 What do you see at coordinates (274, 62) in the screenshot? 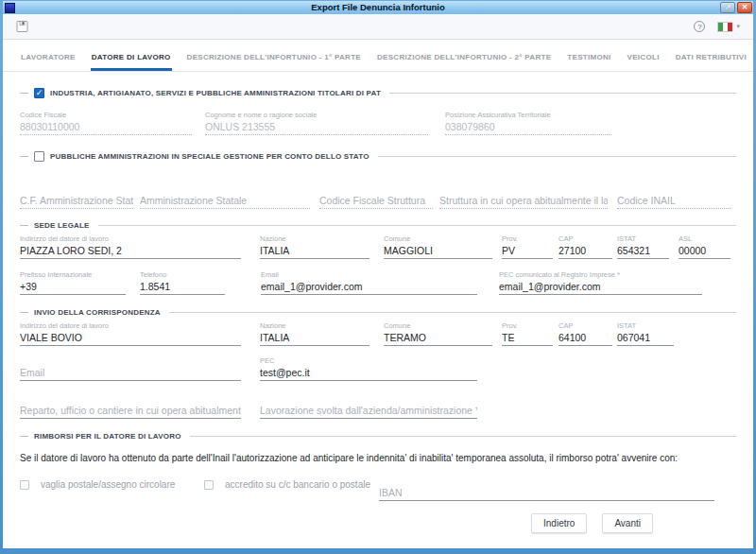
I see `tab-descrizione-infortunio-1: DESCRIZIONE DELL'INFORTUNIO - 1° PARTE` at bounding box center [274, 62].